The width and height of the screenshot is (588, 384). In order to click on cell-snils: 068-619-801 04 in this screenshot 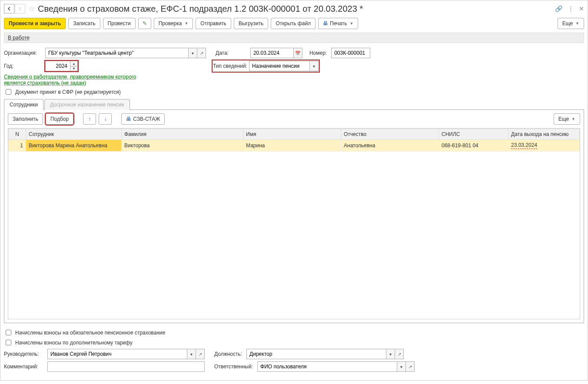, I will do `click(474, 146)`.